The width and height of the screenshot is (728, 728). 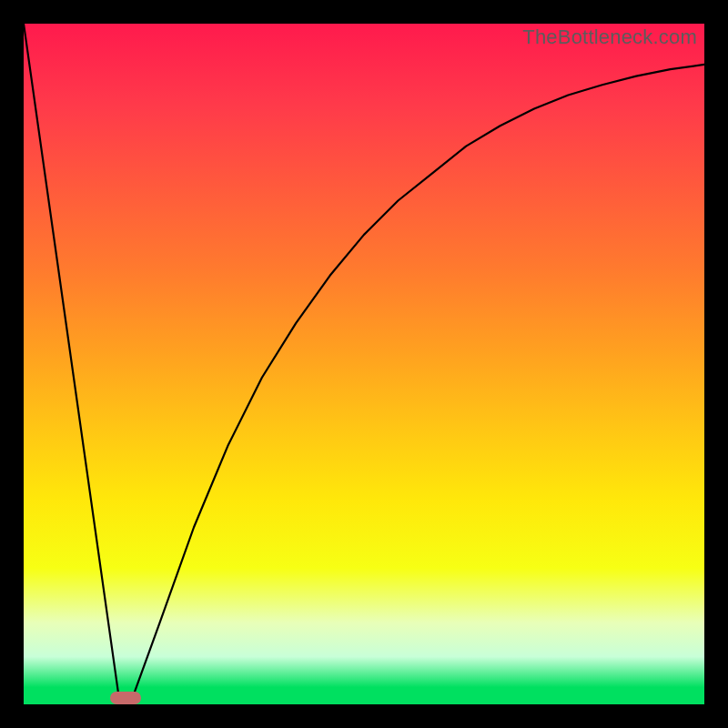 I want to click on optimal-point-marker, so click(x=126, y=698).